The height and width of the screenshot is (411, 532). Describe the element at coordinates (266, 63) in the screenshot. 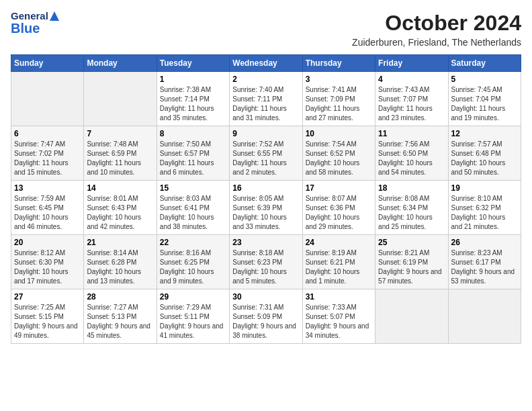

I see `column-header-wednesday: Wednesday` at that location.